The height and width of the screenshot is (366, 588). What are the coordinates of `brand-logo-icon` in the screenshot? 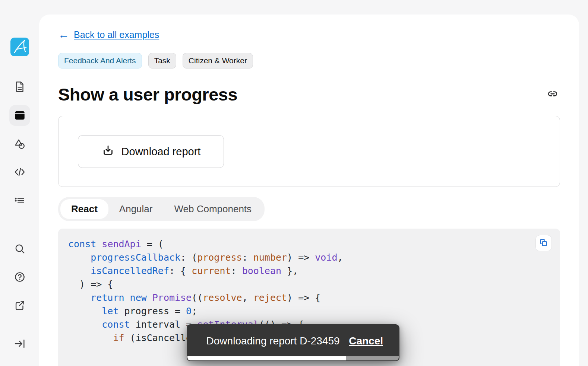 It's located at (20, 47).